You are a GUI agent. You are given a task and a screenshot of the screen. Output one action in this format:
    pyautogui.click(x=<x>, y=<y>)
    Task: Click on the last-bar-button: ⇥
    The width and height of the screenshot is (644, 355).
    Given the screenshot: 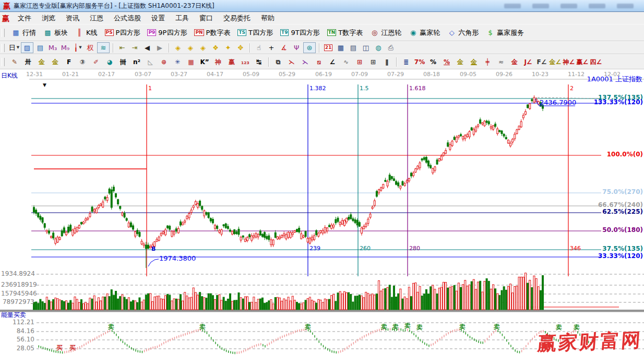 What is the action you would take?
    pyautogui.click(x=135, y=48)
    